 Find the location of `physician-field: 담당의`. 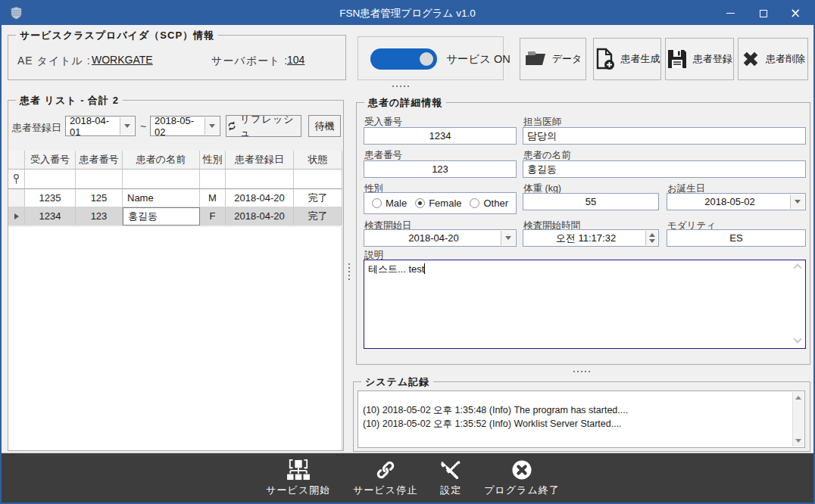

physician-field: 담당의 is located at coordinates (664, 136).